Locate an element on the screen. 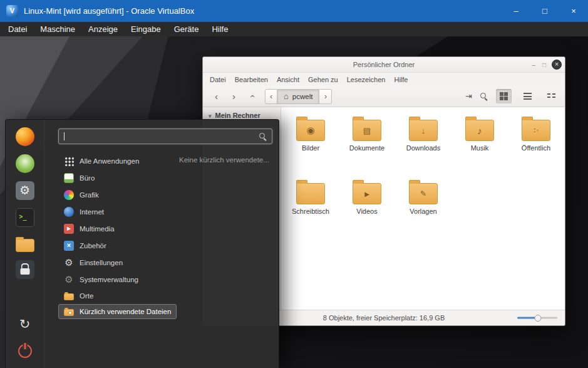  recent-category-item: Kürzlich verwendete Dateien is located at coordinates (118, 312).